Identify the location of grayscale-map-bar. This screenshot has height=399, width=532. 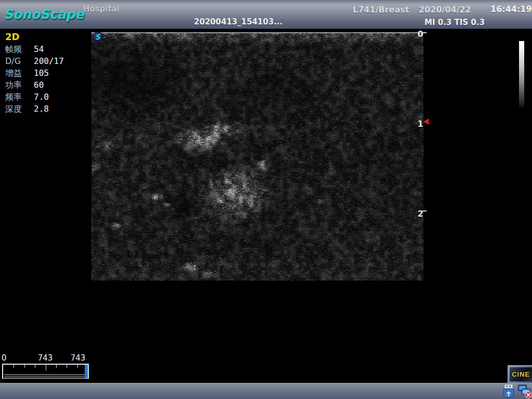
(522, 74).